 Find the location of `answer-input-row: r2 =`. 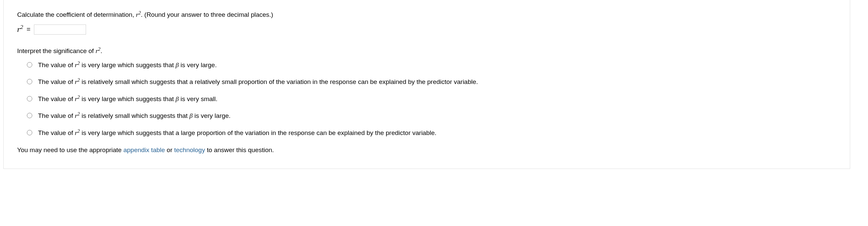

answer-input-row: r2 = is located at coordinates (427, 30).